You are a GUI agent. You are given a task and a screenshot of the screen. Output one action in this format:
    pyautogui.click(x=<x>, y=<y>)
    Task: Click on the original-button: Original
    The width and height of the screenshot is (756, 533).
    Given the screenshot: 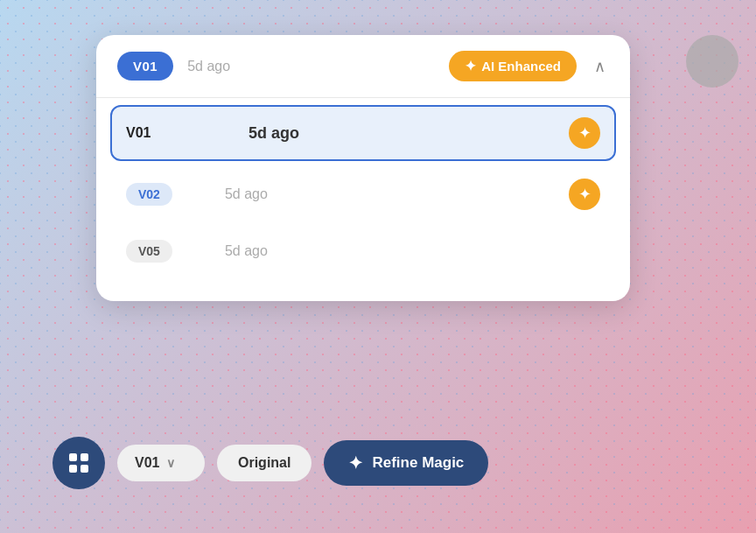 What is the action you would take?
    pyautogui.click(x=264, y=463)
    